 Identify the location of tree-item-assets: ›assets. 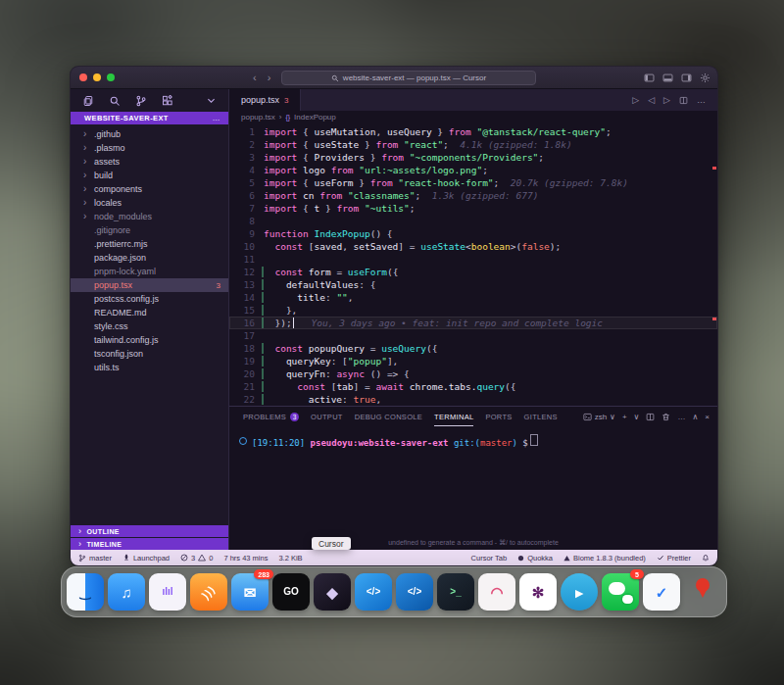
(149, 162).